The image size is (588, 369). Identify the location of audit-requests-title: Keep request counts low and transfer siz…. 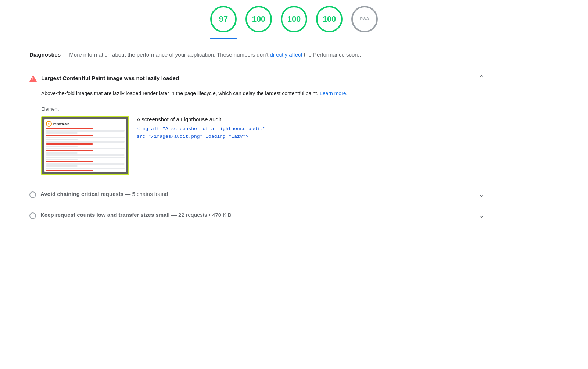
(257, 215).